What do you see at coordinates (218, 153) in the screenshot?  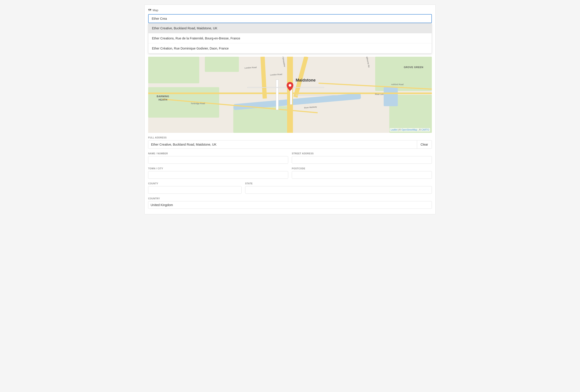 I see `name-number-label: NAME / NUMBER` at bounding box center [218, 153].